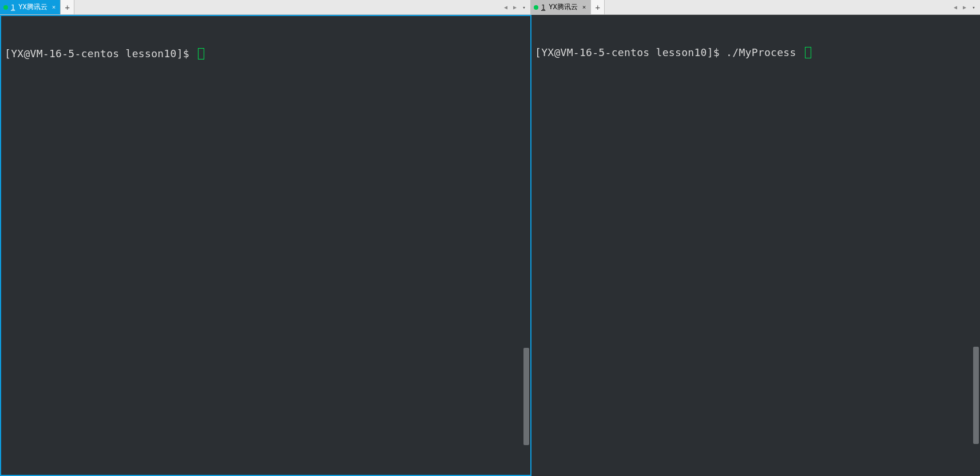 The width and height of the screenshot is (980, 476). What do you see at coordinates (265, 7) in the screenshot?
I see `tab-bar-left: 1 YX腾讯云 × + ◀ ▶ ▾` at bounding box center [265, 7].